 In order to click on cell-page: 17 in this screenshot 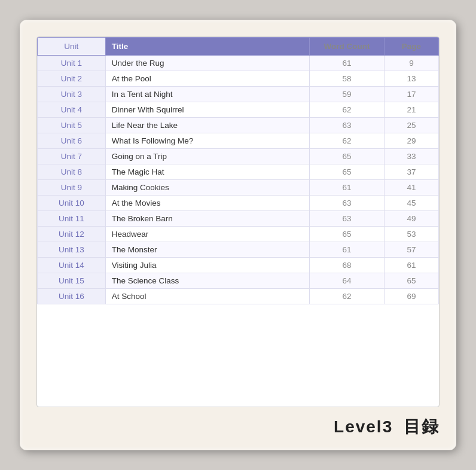, I will do `click(411, 94)`.